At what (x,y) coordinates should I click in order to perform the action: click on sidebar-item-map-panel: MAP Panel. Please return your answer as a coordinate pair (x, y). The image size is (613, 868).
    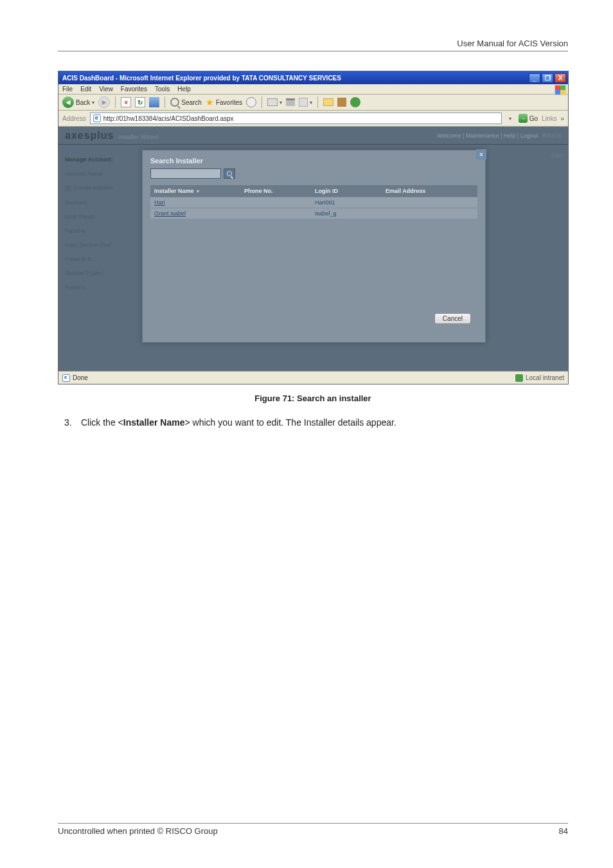
    Looking at the image, I should click on (102, 217).